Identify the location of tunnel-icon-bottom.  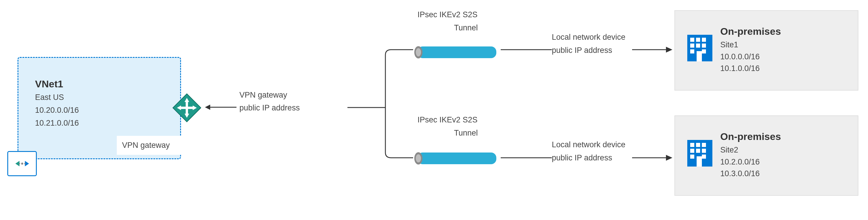
(457, 159).